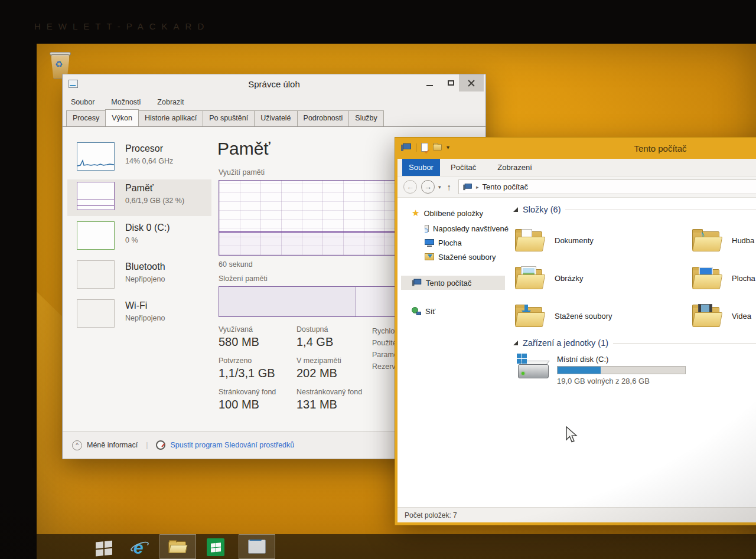 The height and width of the screenshot is (559, 756). Describe the element at coordinates (139, 198) in the screenshot. I see `perf-item-memory: Paměť 0,6/1,9 GB (32 %)` at that location.